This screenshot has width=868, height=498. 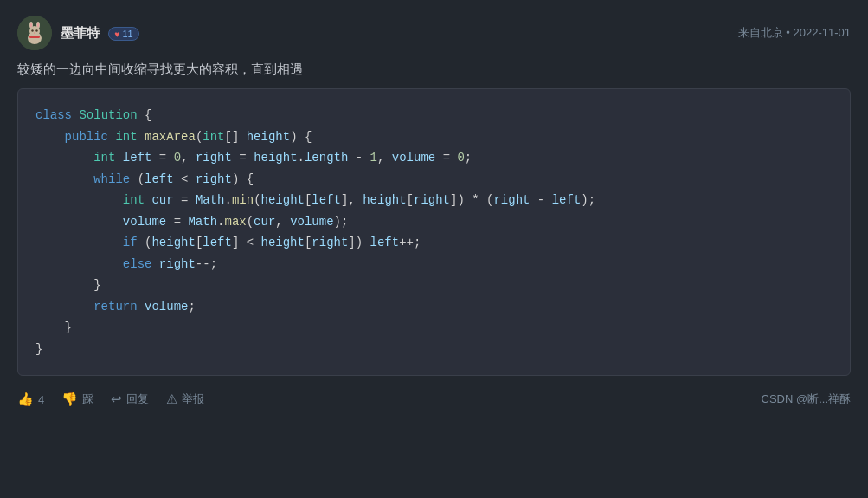 I want to click on post-description: 较矮的一边向中间收缩寻找更大的容积，直到相遇, so click(x=434, y=69).